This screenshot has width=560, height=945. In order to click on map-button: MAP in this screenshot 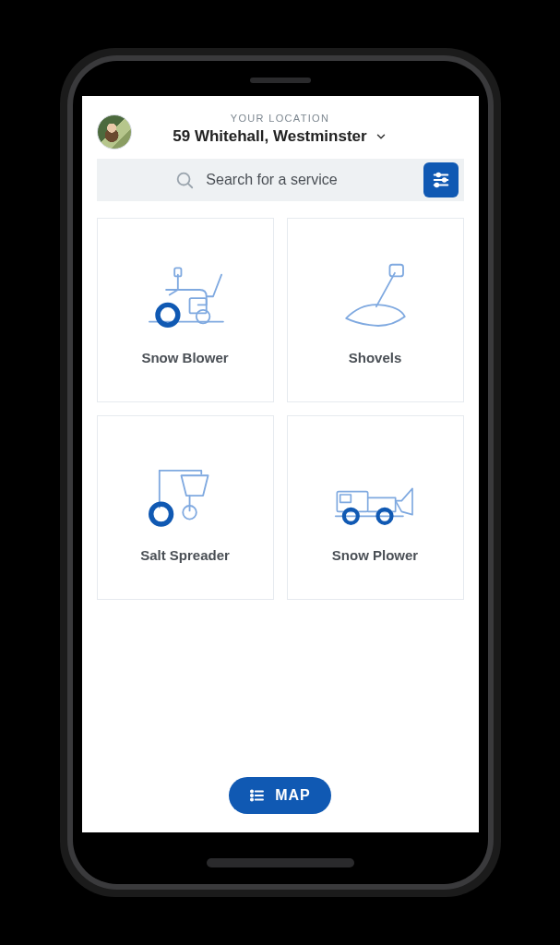, I will do `click(280, 795)`.